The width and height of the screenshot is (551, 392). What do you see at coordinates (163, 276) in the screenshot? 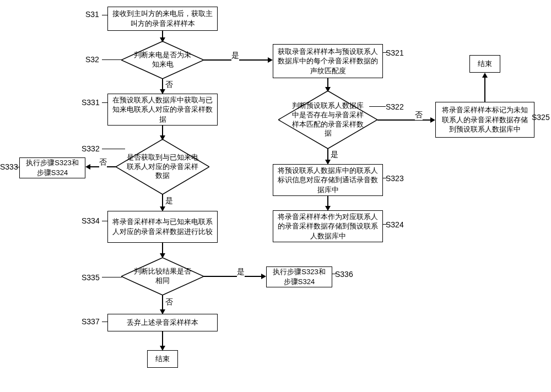
I see `node-text: 判断比较结果是否相同` at bounding box center [163, 276].